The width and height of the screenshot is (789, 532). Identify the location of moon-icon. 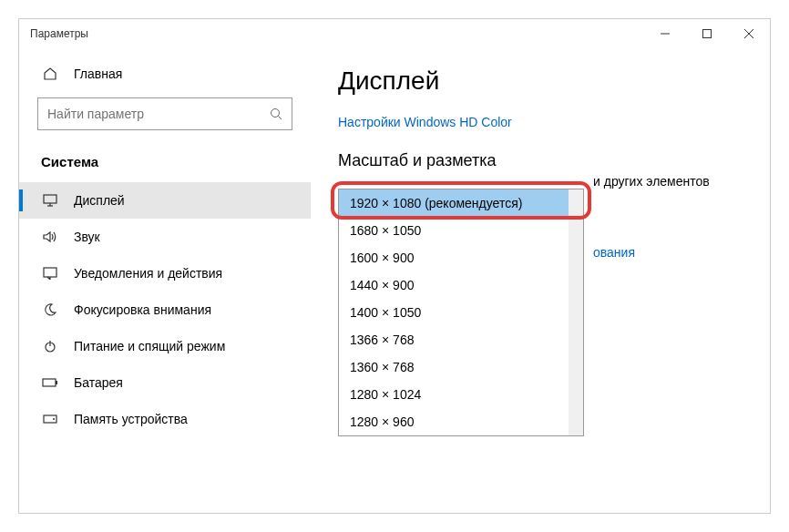
(50, 310).